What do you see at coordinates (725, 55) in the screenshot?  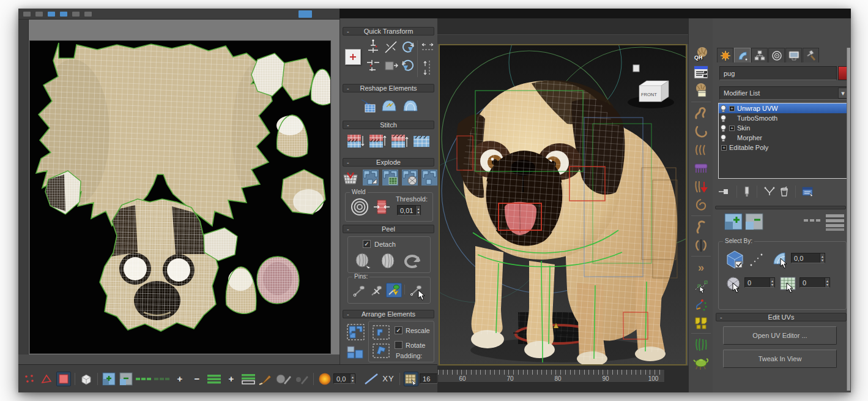 I see `tab-create` at bounding box center [725, 55].